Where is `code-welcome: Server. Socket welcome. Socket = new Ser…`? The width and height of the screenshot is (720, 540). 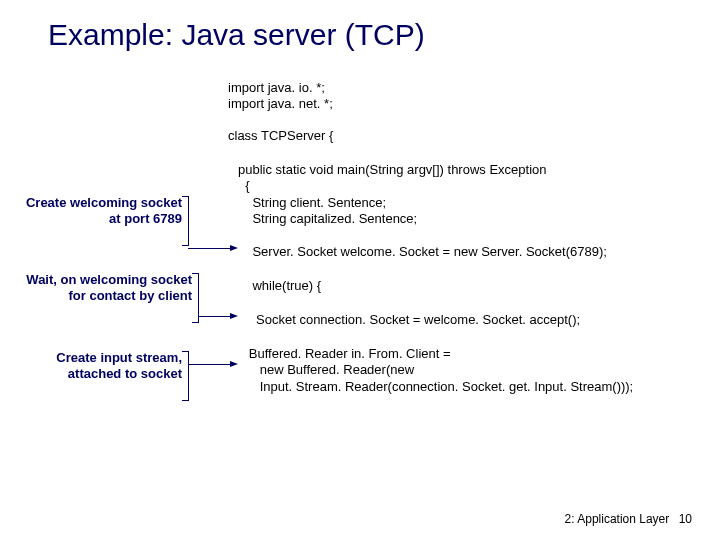 code-welcome: Server. Socket welcome. Socket = new Ser… is located at coordinates (422, 252).